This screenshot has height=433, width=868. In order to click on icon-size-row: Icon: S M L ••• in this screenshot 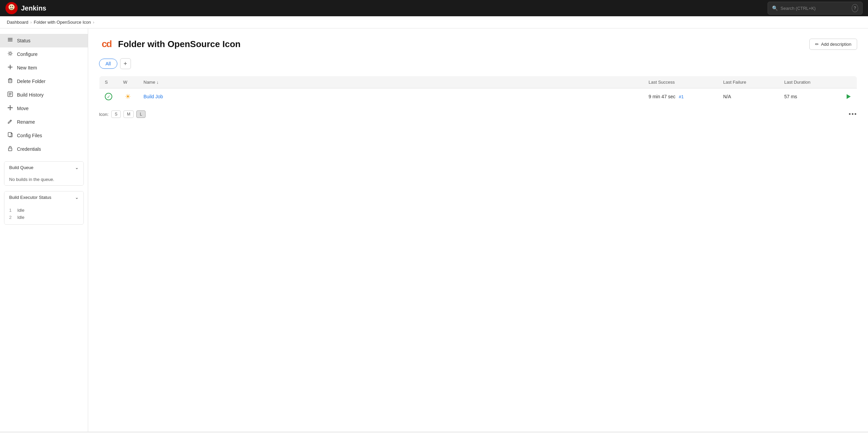, I will do `click(478, 114)`.